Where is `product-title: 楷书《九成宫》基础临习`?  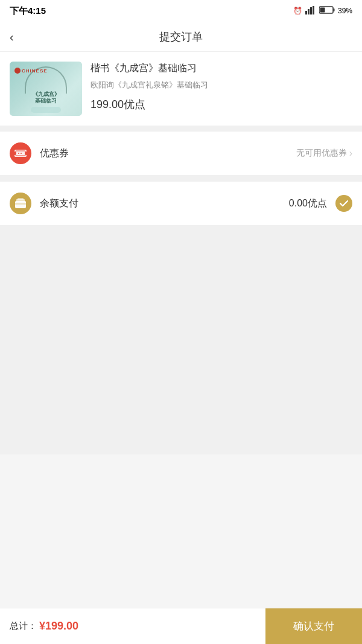 product-title: 楷书《九成宫》基础临习 is located at coordinates (221, 68).